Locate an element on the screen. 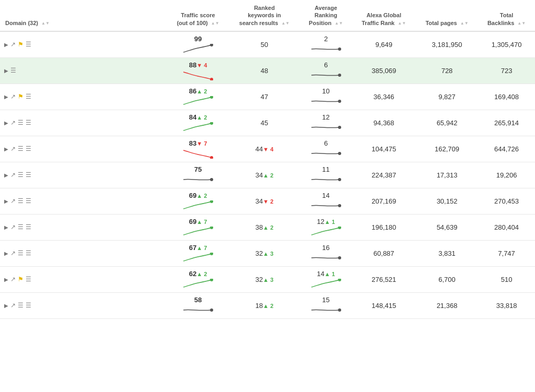  traffic-score-cell: 58 is located at coordinates (198, 305).